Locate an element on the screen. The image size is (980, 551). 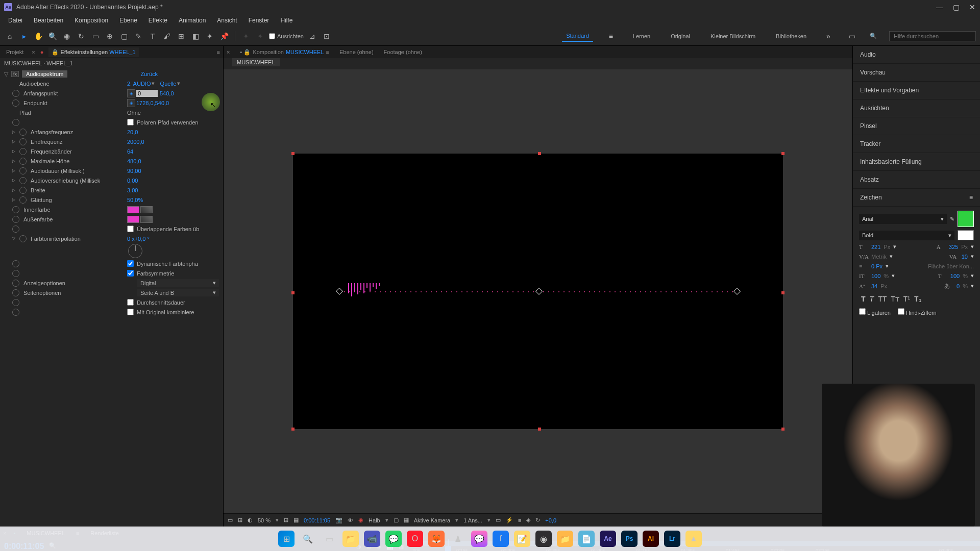
dynfarb-checkbox: Dynamische Farbtonpha is located at coordinates (173, 263).